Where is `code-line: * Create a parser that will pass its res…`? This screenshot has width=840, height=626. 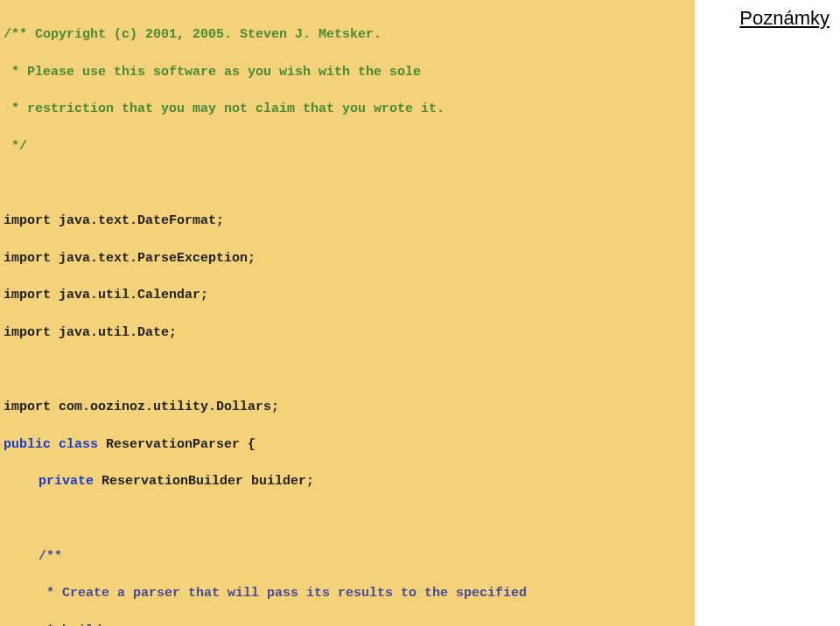 code-line: * Create a parser that will pass its res… is located at coordinates (347, 593).